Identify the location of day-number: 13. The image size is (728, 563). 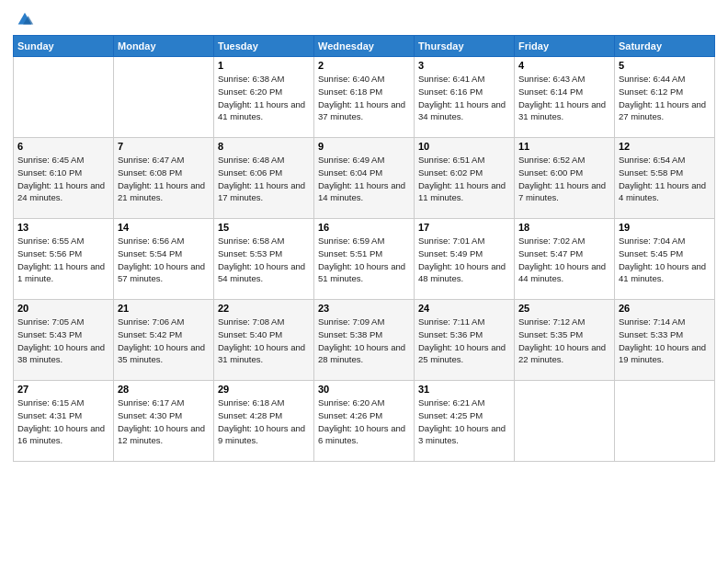
(63, 227).